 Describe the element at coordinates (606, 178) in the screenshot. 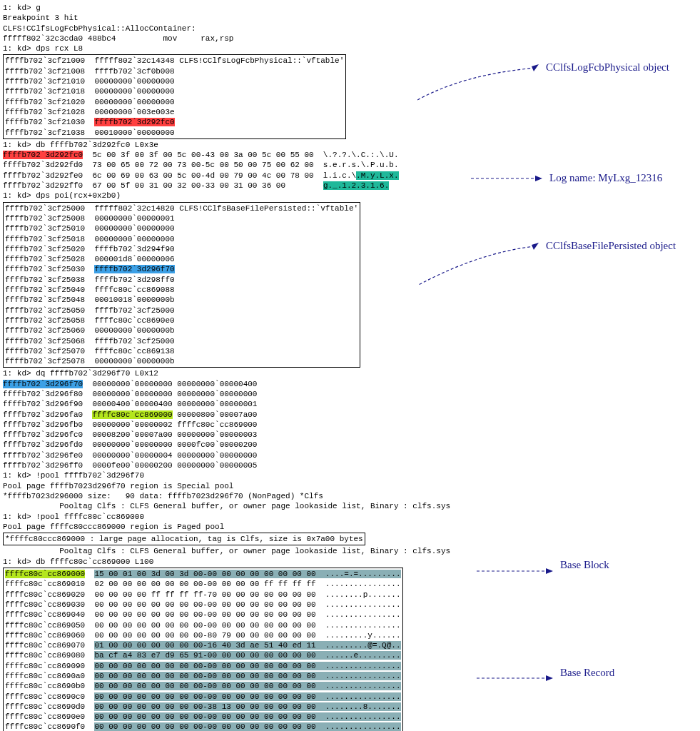

I see `annotation-label: Log name: MyLxg_12316` at that location.